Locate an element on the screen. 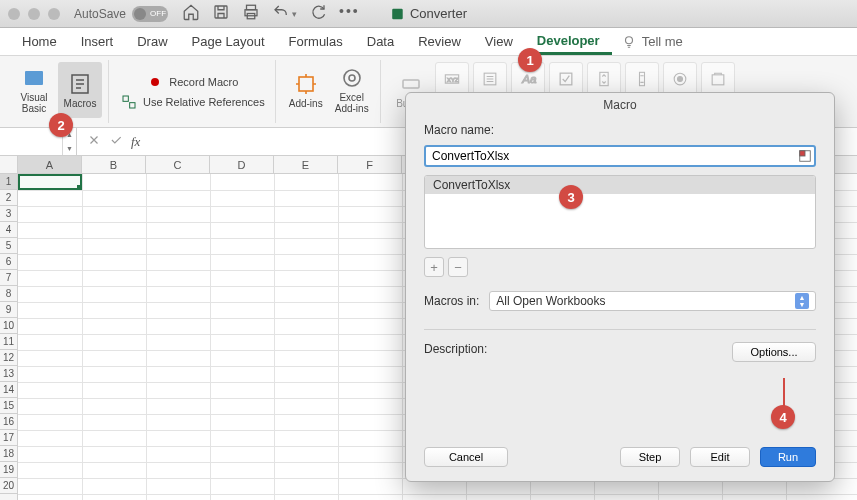 The image size is (857, 500). tab-data: Data is located at coordinates (380, 42).